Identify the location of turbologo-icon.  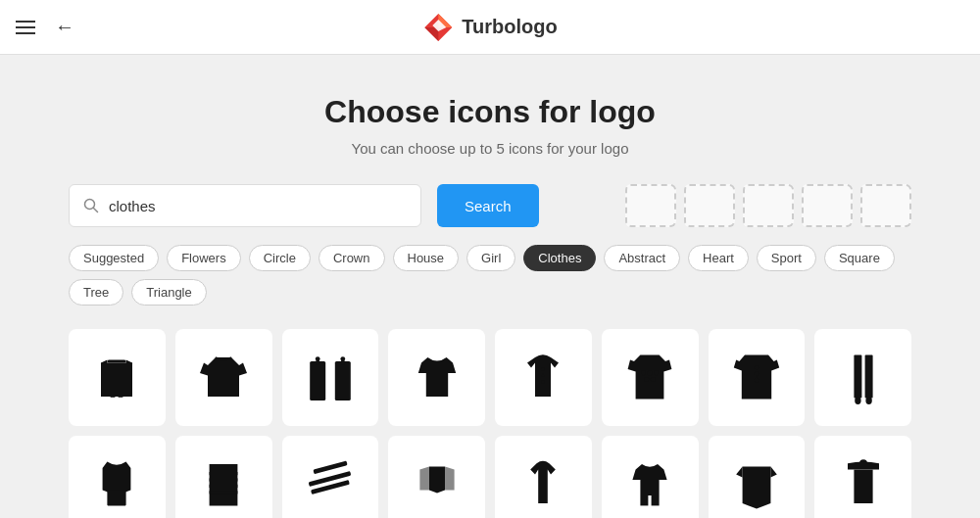
(438, 27).